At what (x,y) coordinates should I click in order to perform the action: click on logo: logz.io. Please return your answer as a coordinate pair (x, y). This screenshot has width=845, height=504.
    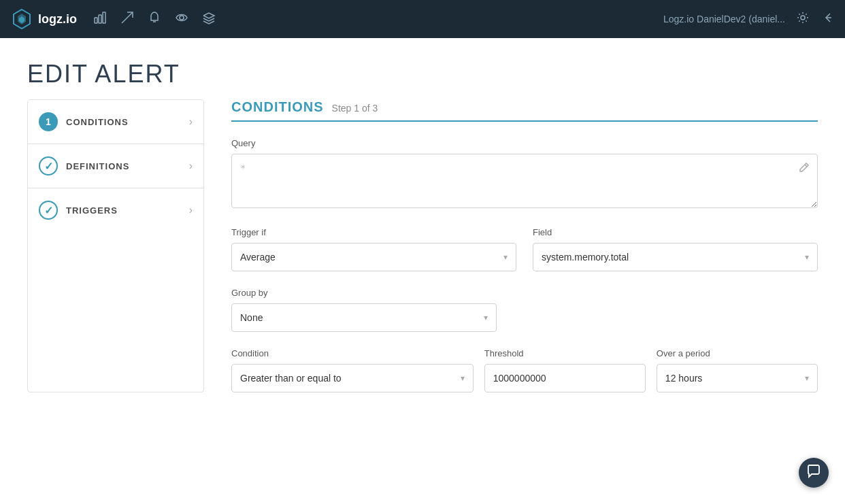
    Looking at the image, I should click on (44, 19).